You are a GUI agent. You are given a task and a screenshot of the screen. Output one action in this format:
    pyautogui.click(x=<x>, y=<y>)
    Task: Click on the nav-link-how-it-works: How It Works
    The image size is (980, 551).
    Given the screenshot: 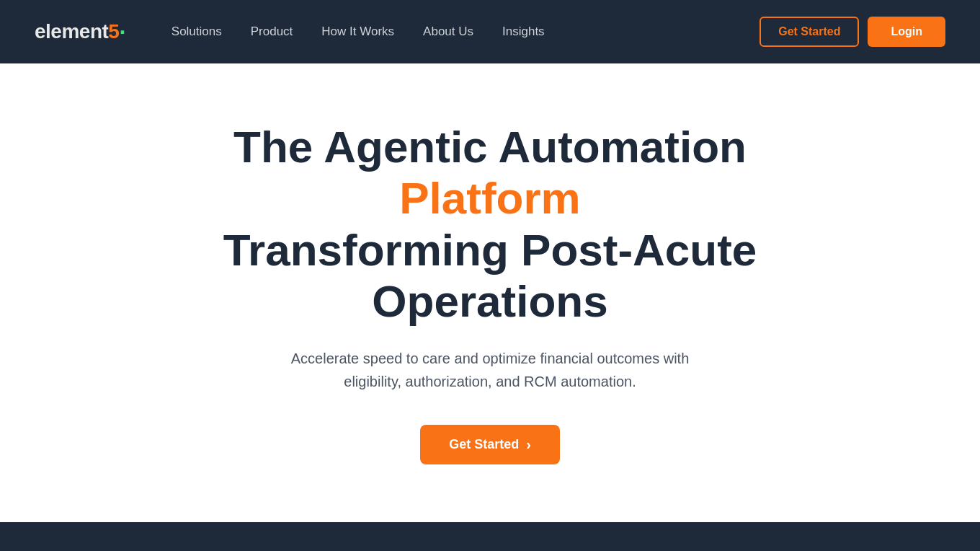 What is the action you would take?
    pyautogui.click(x=357, y=32)
    